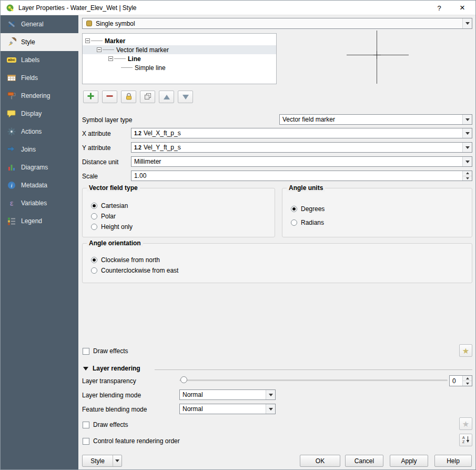 The height and width of the screenshot is (470, 476). Describe the element at coordinates (125, 260) in the screenshot. I see `radio-clockwise-from-north: Clockwise from north` at that location.